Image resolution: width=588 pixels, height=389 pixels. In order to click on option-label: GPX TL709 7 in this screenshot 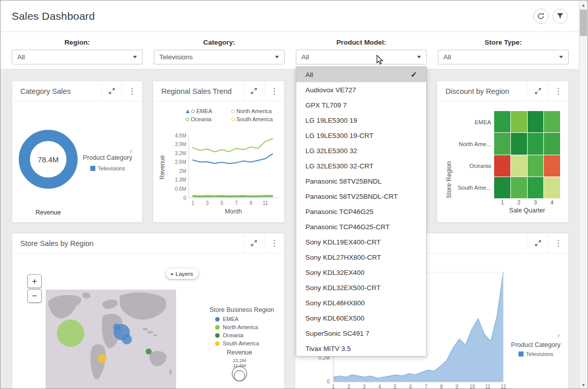, I will do `click(326, 105)`.